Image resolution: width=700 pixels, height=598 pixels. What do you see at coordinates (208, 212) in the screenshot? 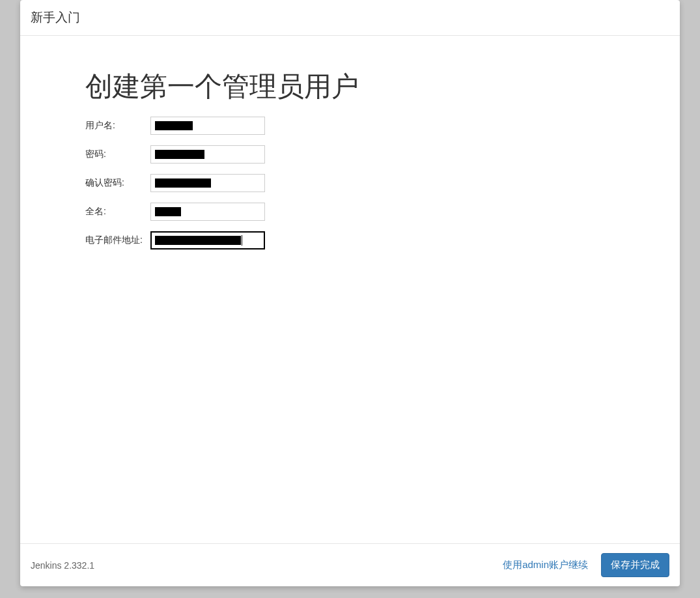
I see `fullname-input` at bounding box center [208, 212].